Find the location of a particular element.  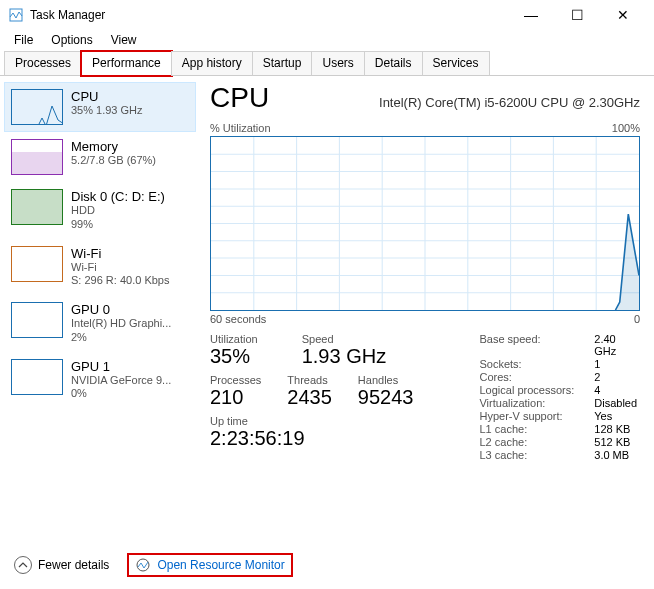

fewer-details-label: Fewer details is located at coordinates (74, 565).